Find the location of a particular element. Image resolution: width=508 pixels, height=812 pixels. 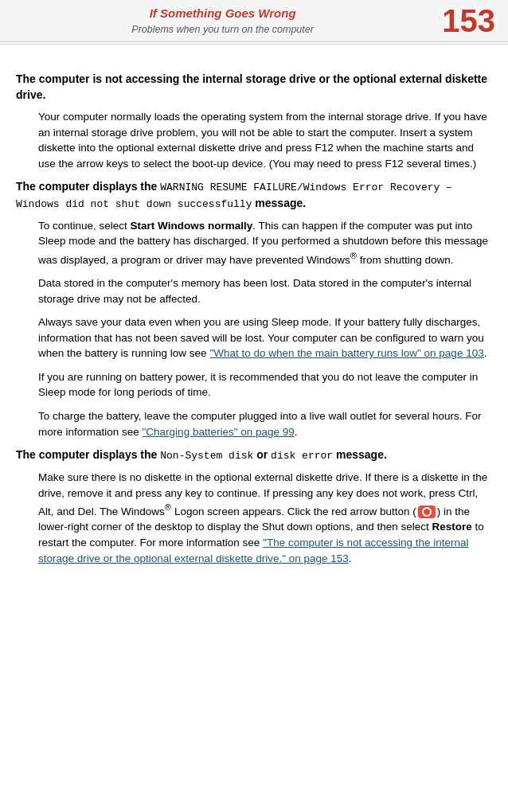

section-3-heading-mono1: Non-System disk is located at coordinates (207, 455).